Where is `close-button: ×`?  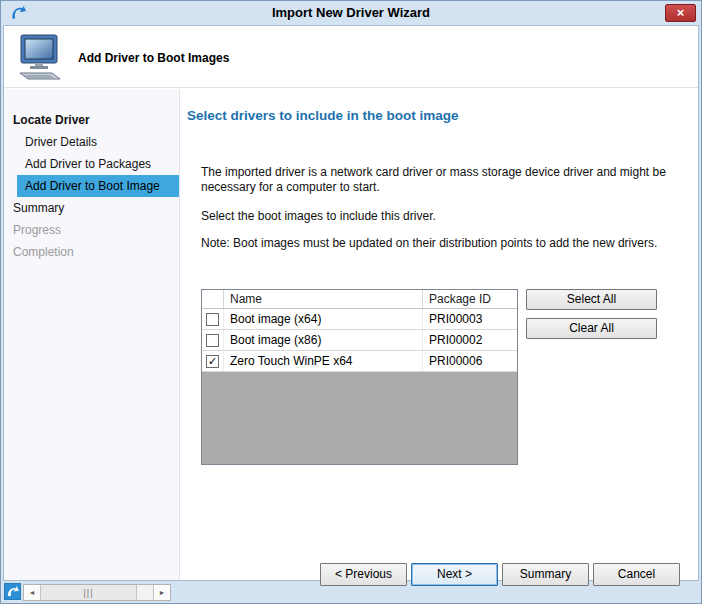
close-button: × is located at coordinates (680, 13).